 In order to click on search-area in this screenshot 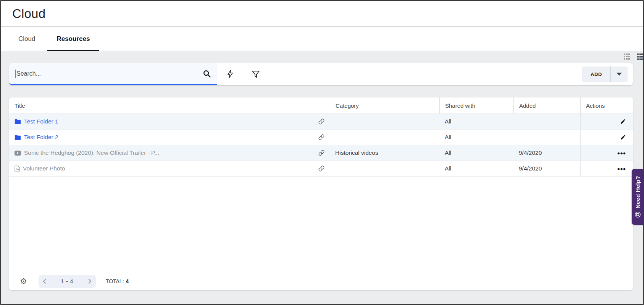, I will do `click(113, 74)`.